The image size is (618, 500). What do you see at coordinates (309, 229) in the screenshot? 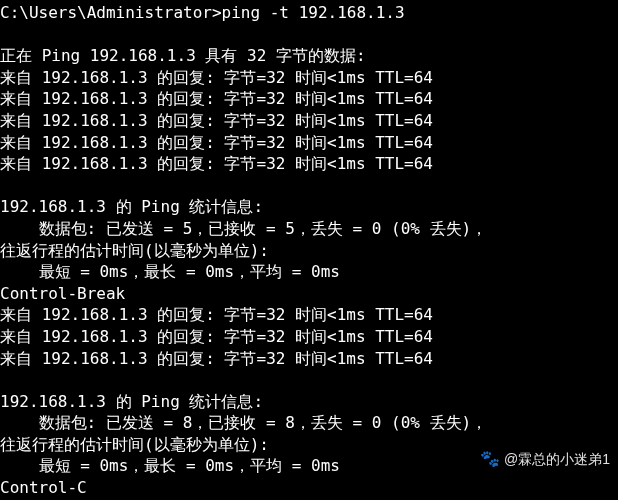
I see `stats-packets: 数据包: 已发送 = 5，已接收 = 5，丢失 = 0 (0% 丢失)，` at bounding box center [309, 229].